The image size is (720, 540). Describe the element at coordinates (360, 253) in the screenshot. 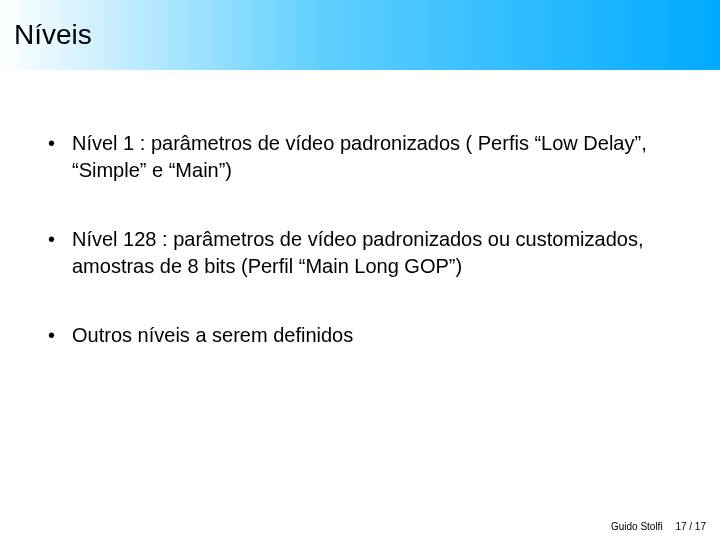

I see `list-item: Nível 128 : parâmetros de vídeo padroniz…` at that location.